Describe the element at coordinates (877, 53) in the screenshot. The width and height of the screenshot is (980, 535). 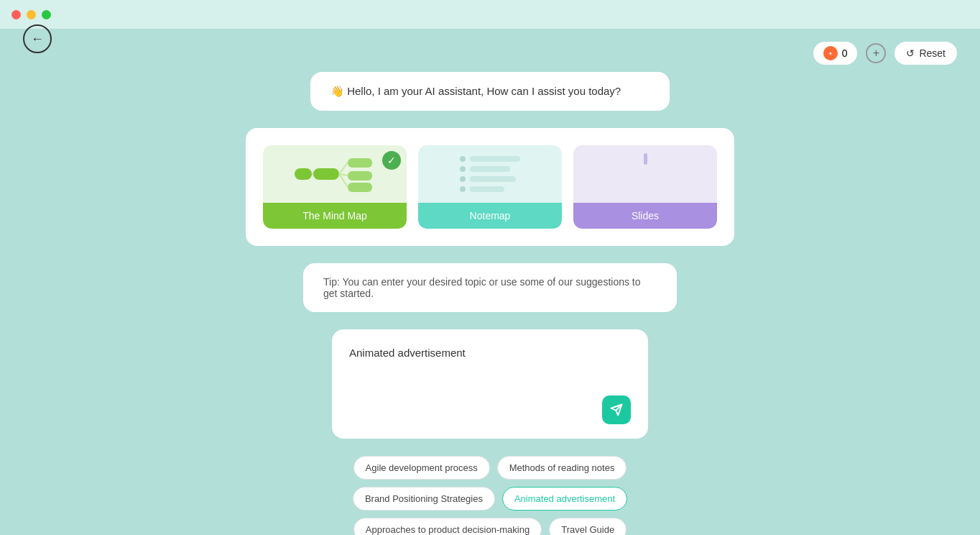
I see `plus-icon: +` at that location.